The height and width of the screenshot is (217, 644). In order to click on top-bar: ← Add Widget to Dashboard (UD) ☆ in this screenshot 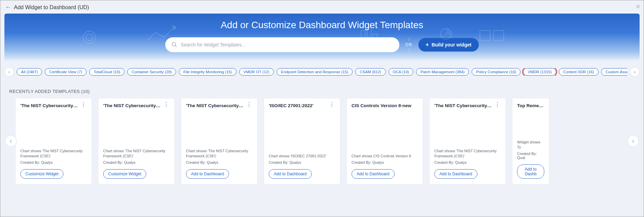, I will do `click(322, 7)`.